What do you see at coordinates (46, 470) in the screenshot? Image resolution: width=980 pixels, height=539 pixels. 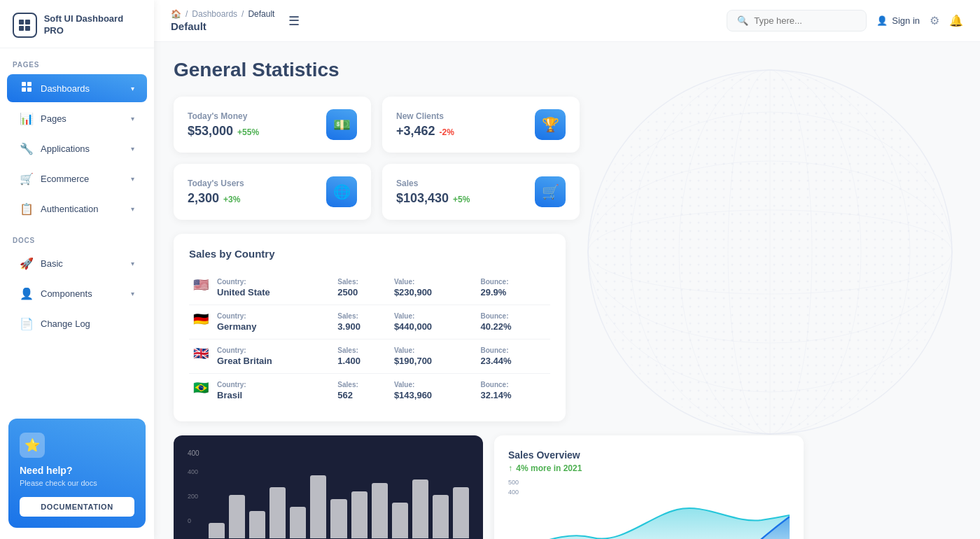 I see `help-title: Need help?` at bounding box center [46, 470].